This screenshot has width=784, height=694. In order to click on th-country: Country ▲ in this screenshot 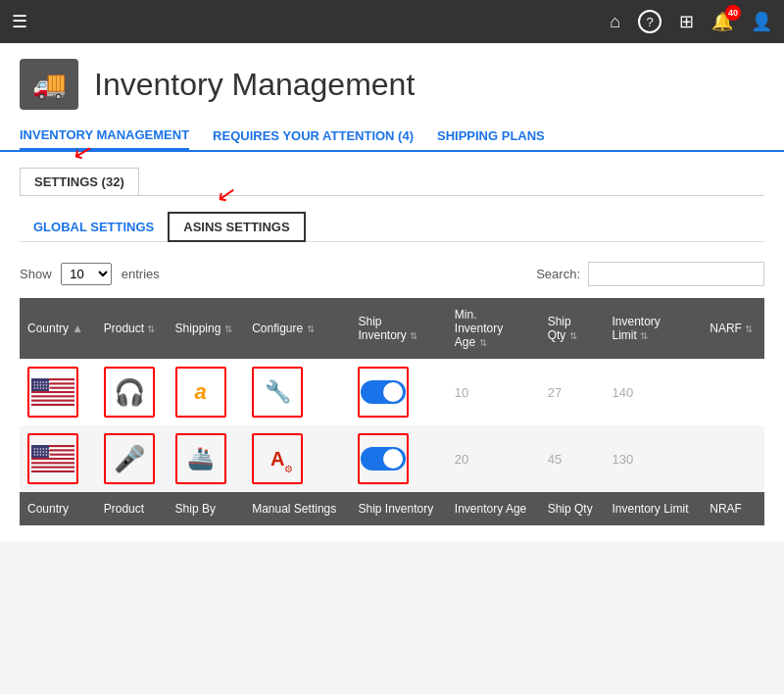, I will do `click(58, 328)`.